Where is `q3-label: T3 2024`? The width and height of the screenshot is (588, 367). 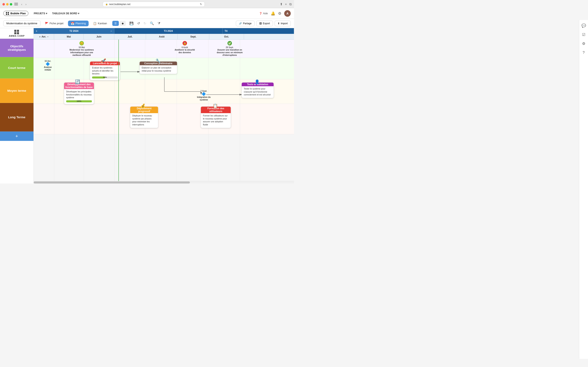
q3-label: T3 2024 is located at coordinates (168, 31).